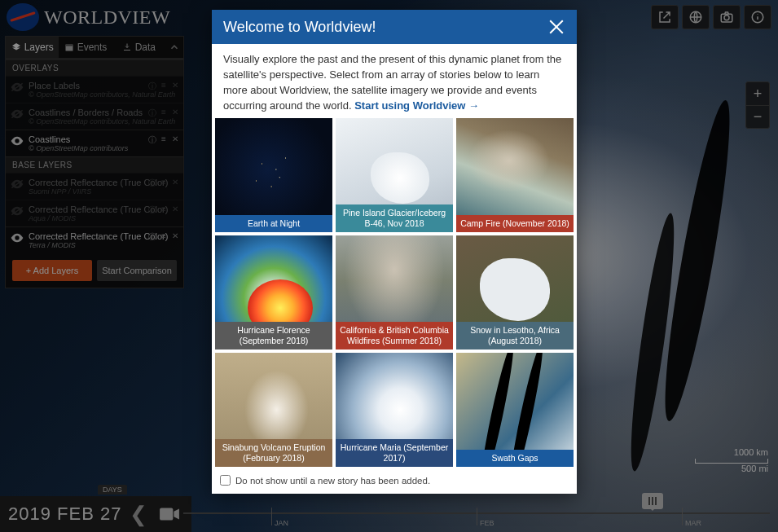 The width and height of the screenshot is (778, 532). What do you see at coordinates (417, 106) in the screenshot?
I see `start-using-link: Start using Worldview →` at bounding box center [417, 106].